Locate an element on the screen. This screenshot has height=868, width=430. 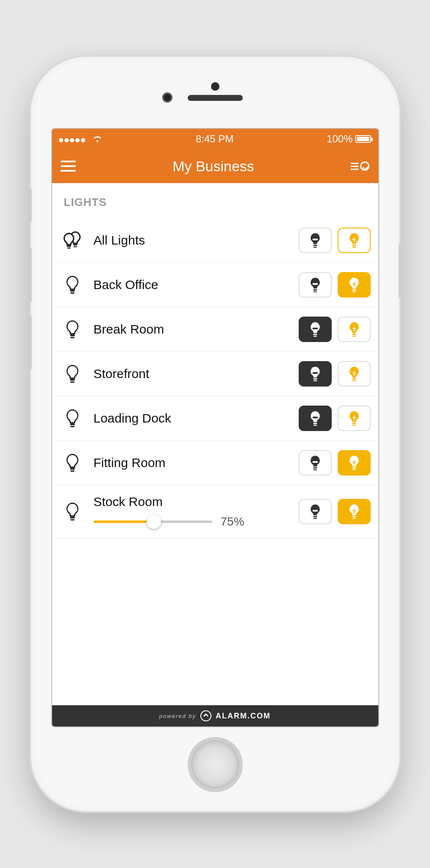
light-label: All Lights is located at coordinates (192, 240).